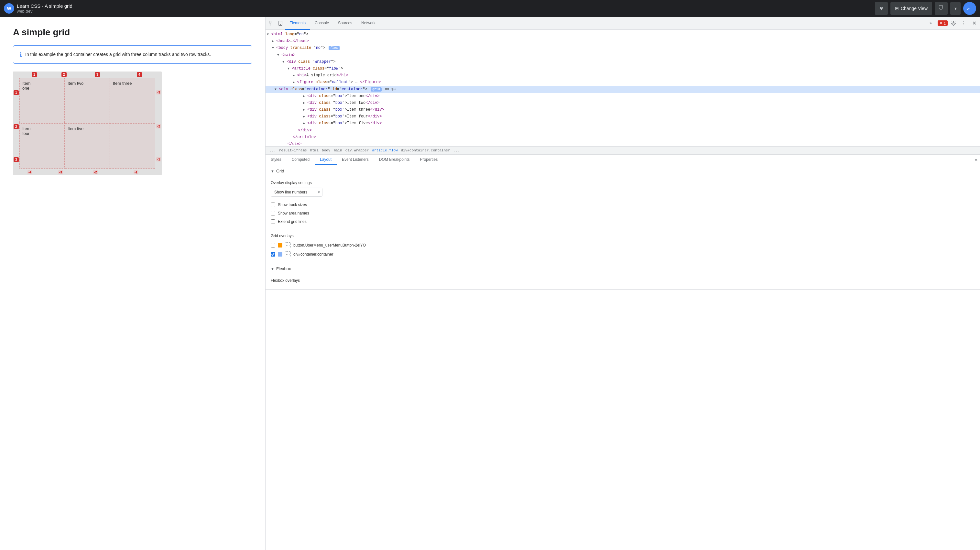  I want to click on badge-grid: grid, so click(376, 90).